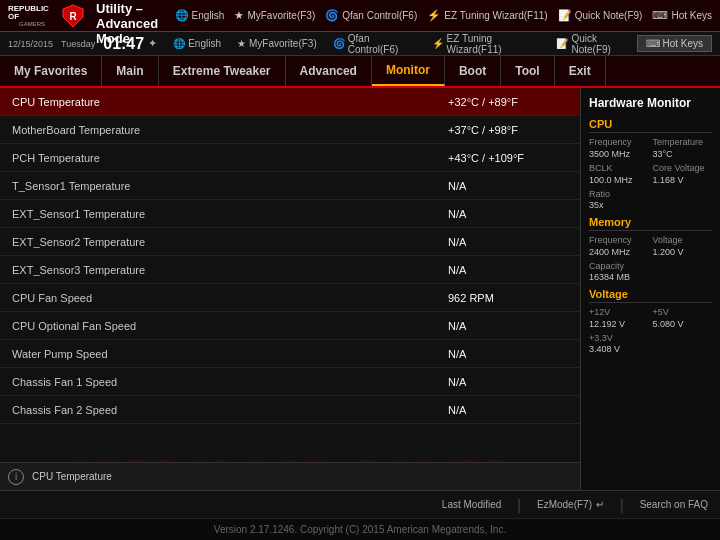 The image size is (720, 540). What do you see at coordinates (222, 71) in the screenshot?
I see `extreme-tweaker-label: Extreme Tweaker` at bounding box center [222, 71].